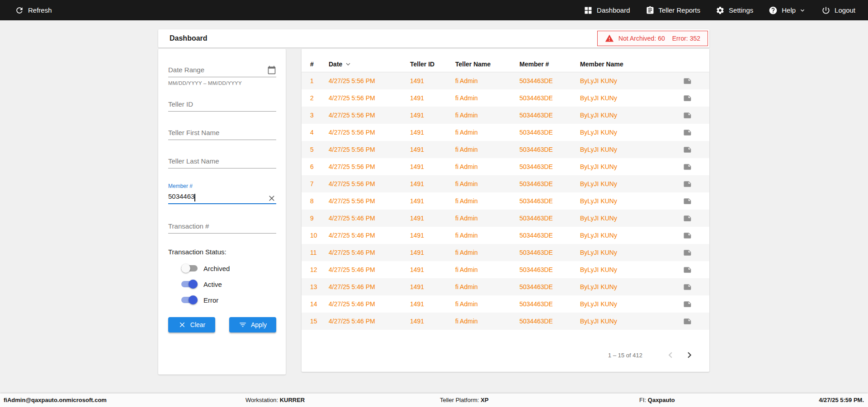 The width and height of the screenshot is (868, 407). Describe the element at coordinates (222, 105) in the screenshot. I see `teller-id-input` at that location.